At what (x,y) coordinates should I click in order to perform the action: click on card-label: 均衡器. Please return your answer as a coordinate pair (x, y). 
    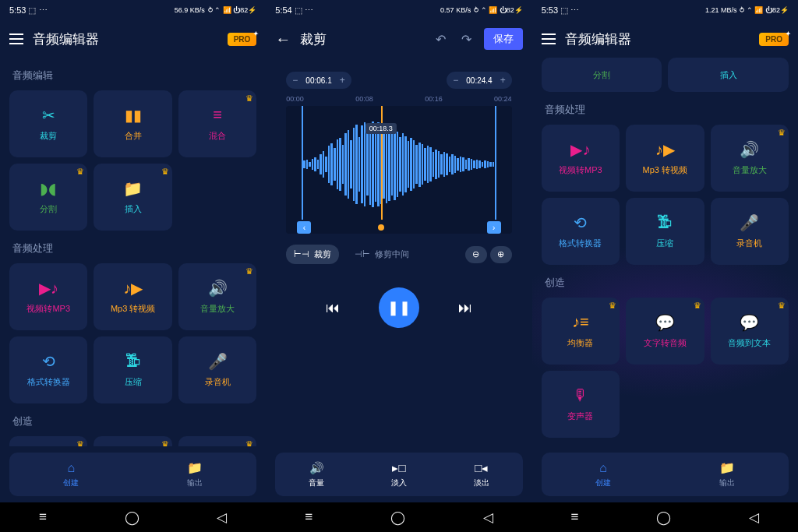
    Looking at the image, I should click on (580, 343).